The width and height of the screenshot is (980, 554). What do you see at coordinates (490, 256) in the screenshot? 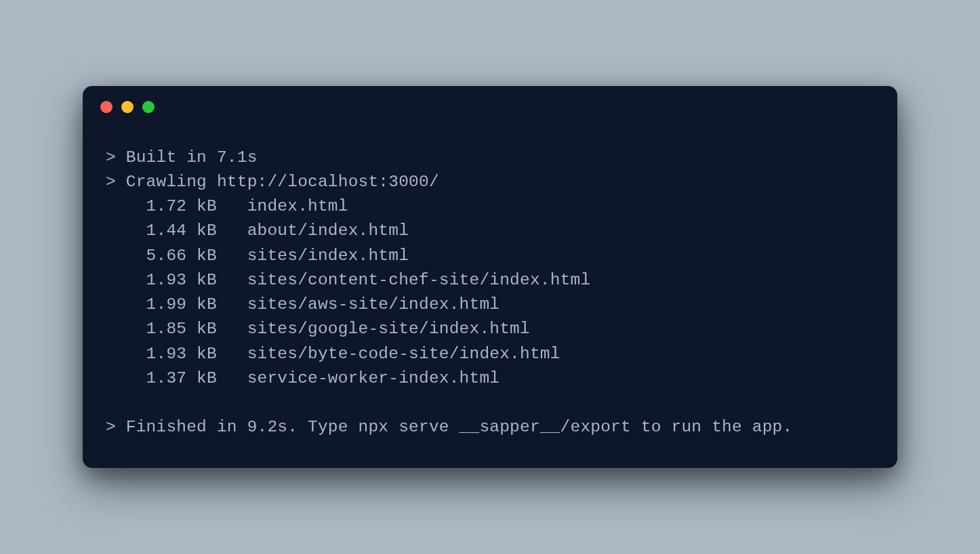
I see `file-row: 5.66 kB sites/index.html` at bounding box center [490, 256].